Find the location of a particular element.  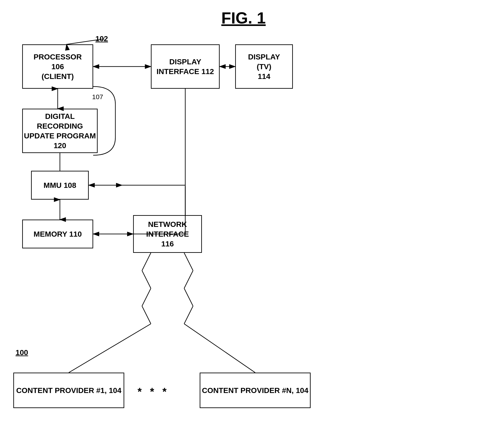

memory-label: MEMORY 110 is located at coordinates (58, 234).